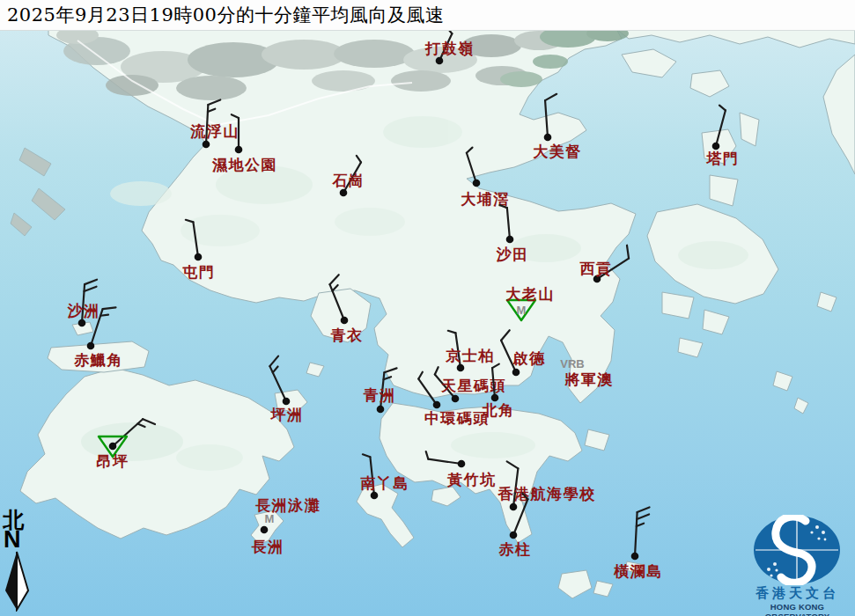 This screenshot has height=616, width=855. Describe the element at coordinates (349, 180) in the screenshot. I see `station-label: 石崗` at that location.